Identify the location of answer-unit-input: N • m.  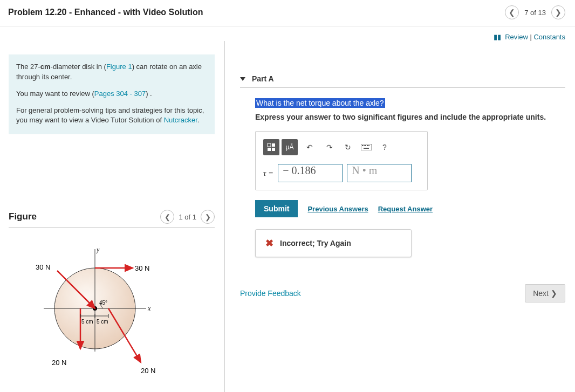
(379, 173).